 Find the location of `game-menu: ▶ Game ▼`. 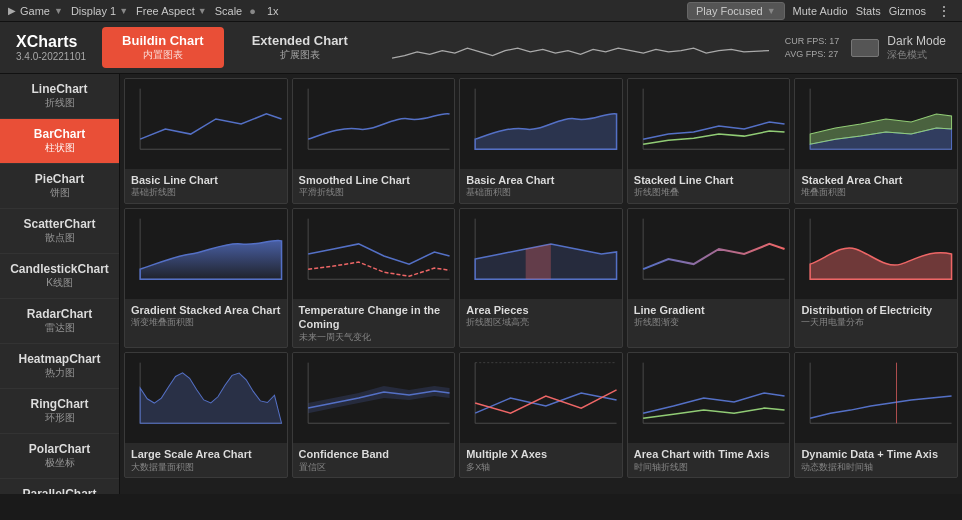

game-menu: ▶ Game ▼ is located at coordinates (36, 11).